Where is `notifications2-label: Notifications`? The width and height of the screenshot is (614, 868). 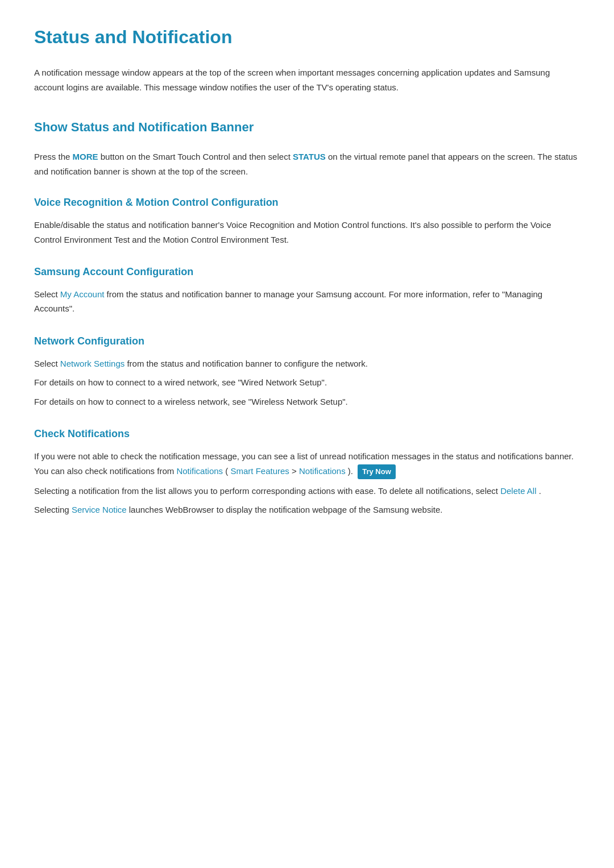
notifications2-label: Notifications is located at coordinates (322, 471).